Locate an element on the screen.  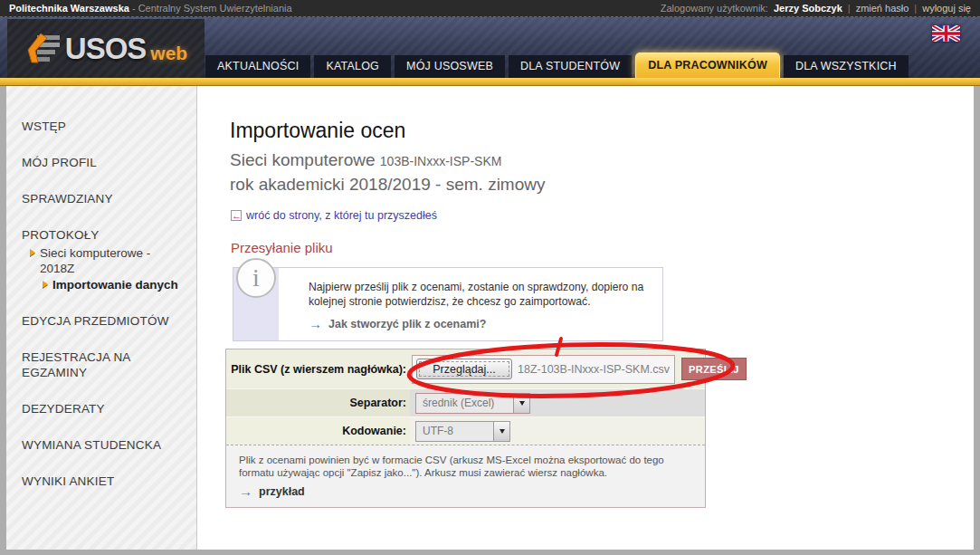
sidebar-subitem-label: Sieci komputerowe - 2018Z is located at coordinates (104, 261).